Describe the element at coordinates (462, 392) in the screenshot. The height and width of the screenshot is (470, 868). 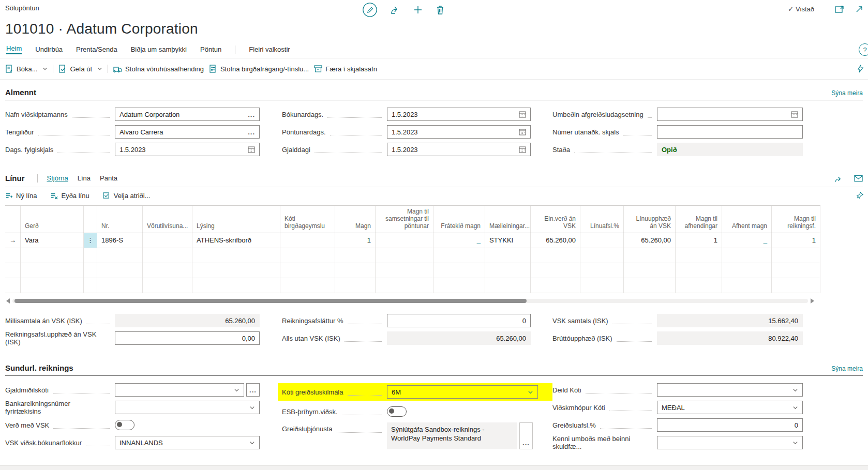
I see `payment-terms-dropdown: 6M` at that location.